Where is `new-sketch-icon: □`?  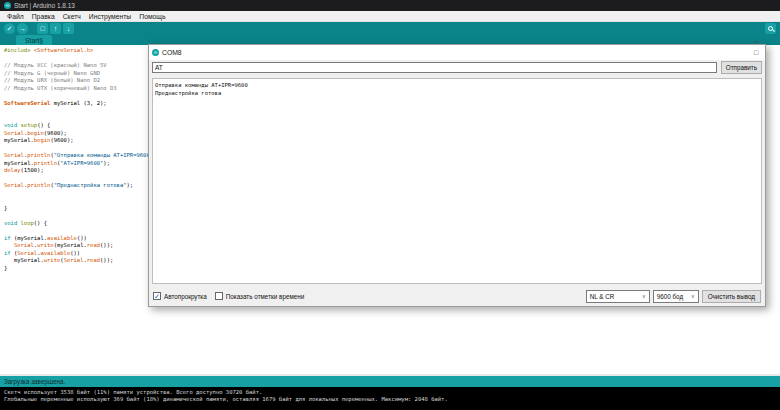
new-sketch-icon: □ is located at coordinates (42, 28).